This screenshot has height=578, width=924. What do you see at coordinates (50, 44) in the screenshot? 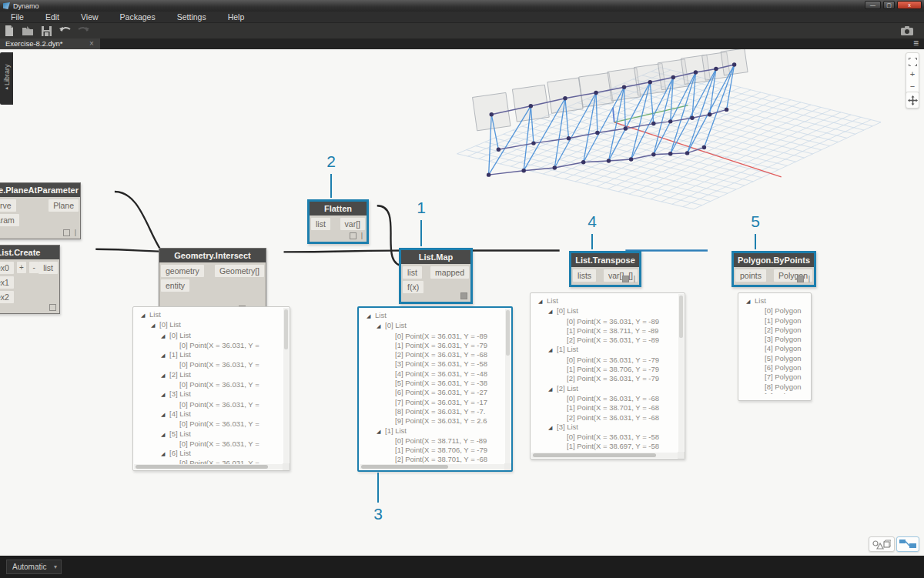
I see `tab-exercise: Exercise-8.2.dyn*` at bounding box center [50, 44].